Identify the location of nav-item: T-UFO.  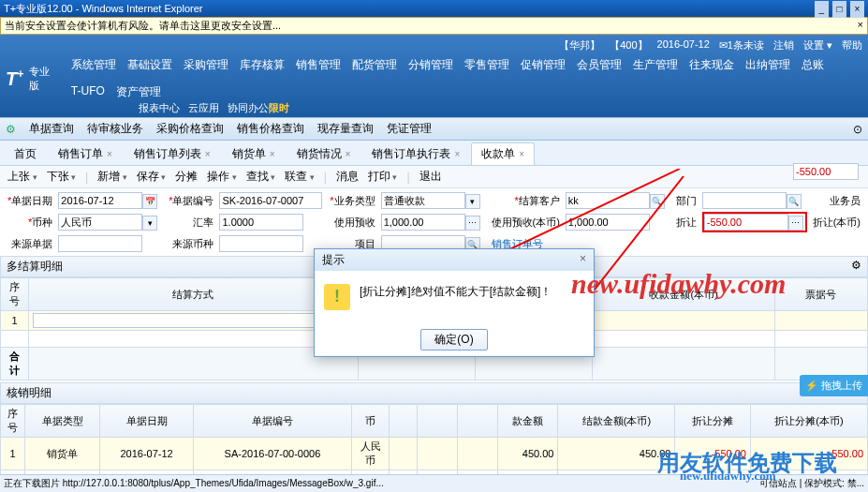
(88, 92).